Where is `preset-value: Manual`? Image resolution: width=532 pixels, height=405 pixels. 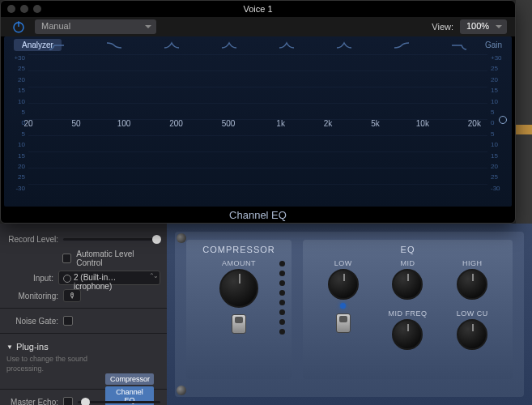
preset-value: Manual is located at coordinates (96, 27).